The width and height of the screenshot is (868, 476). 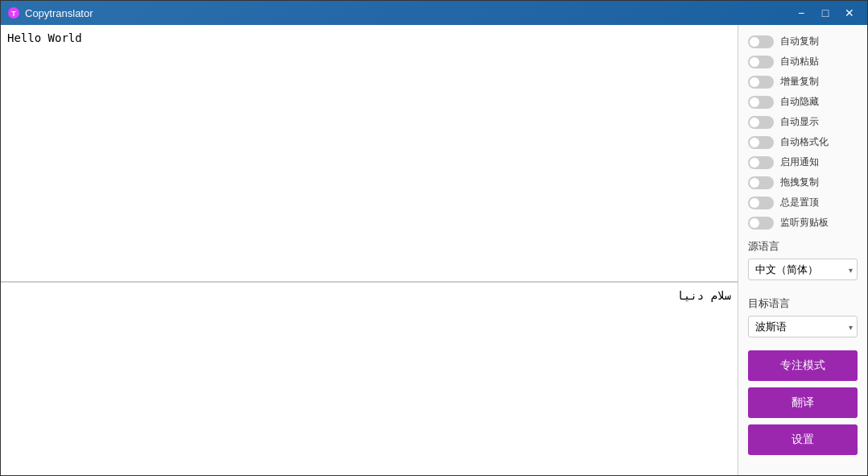 What do you see at coordinates (407, 13) in the screenshot?
I see `title-bar-text: Copytranslator` at bounding box center [407, 13].